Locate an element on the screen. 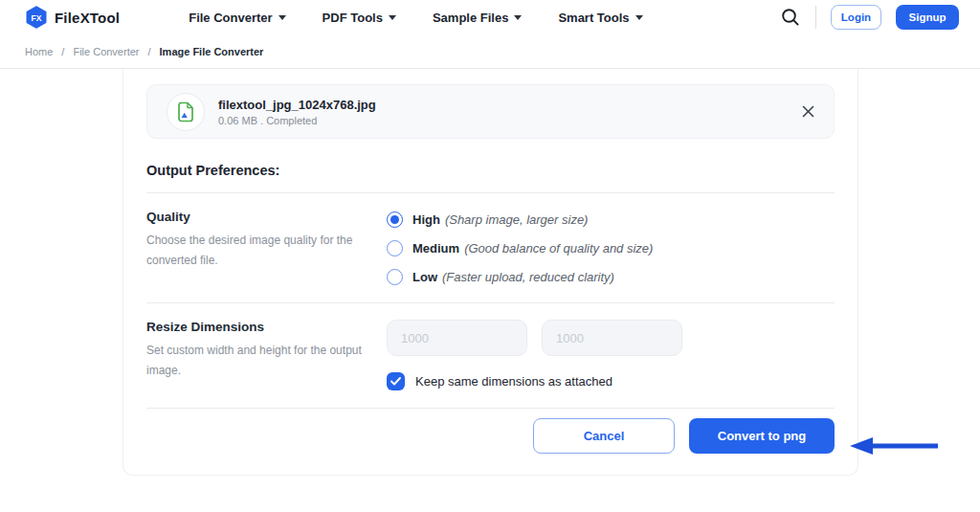 This screenshot has width=980, height=512. resize-controls: Keep same dimensions as attached is located at coordinates (534, 355).